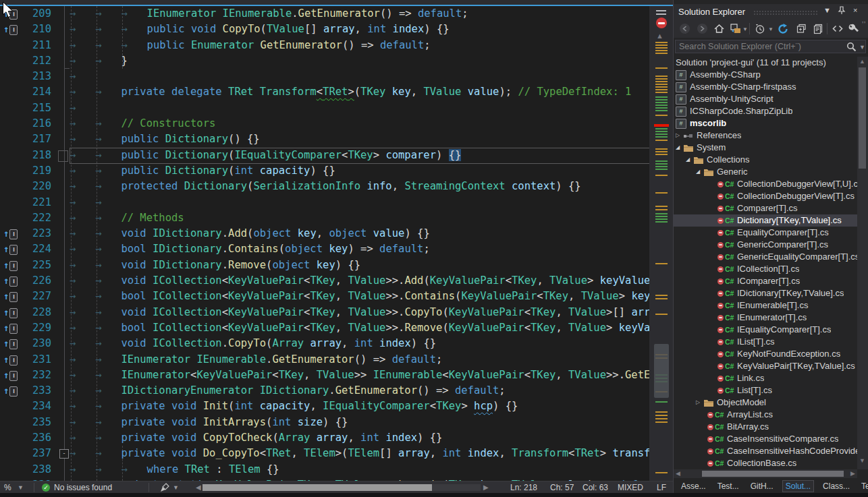 This screenshot has height=497, width=868. What do you see at coordinates (325, 281) in the screenshot?
I see `code-line: ↑I226→→void ICollection<KeyValuePair<TKe…` at bounding box center [325, 281].